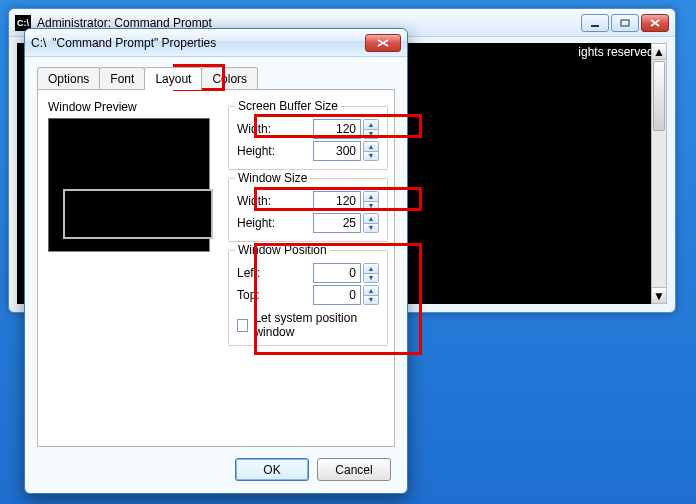 The width and height of the screenshot is (696, 504). What do you see at coordinates (308, 210) in the screenshot?
I see `group-window-size: Window Size Width: ▲▼ Height: ▲▼` at bounding box center [308, 210].